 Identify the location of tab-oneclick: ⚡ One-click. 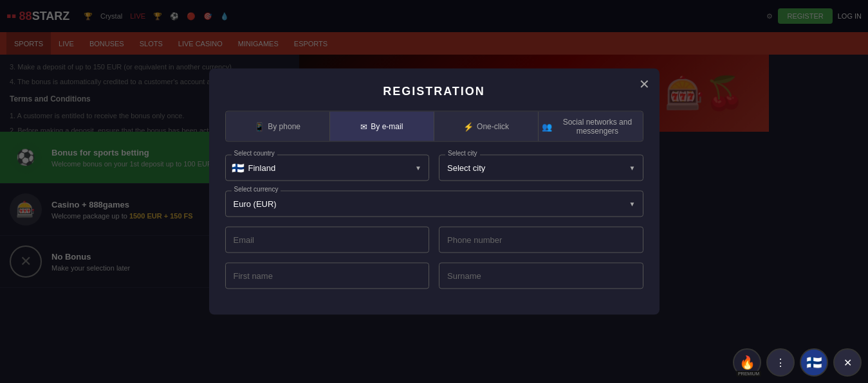
(486, 127).